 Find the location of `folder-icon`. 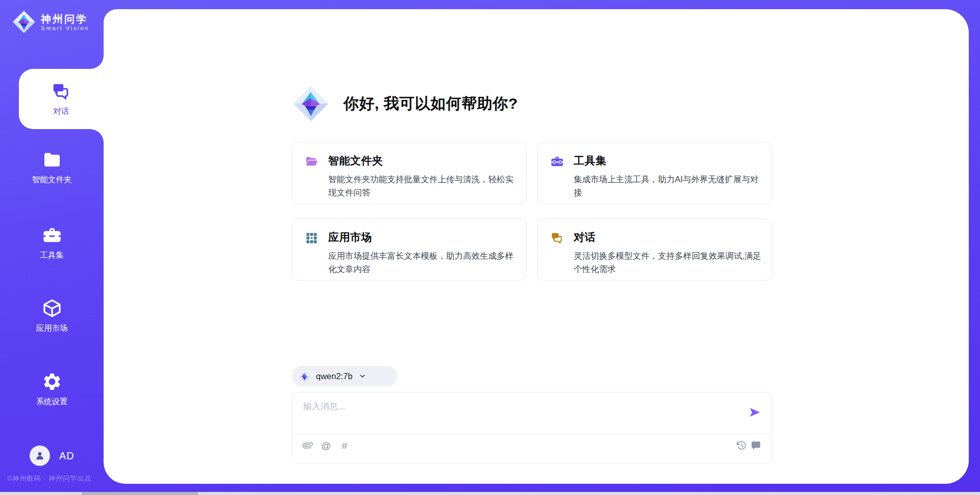

folder-icon is located at coordinates (52, 160).